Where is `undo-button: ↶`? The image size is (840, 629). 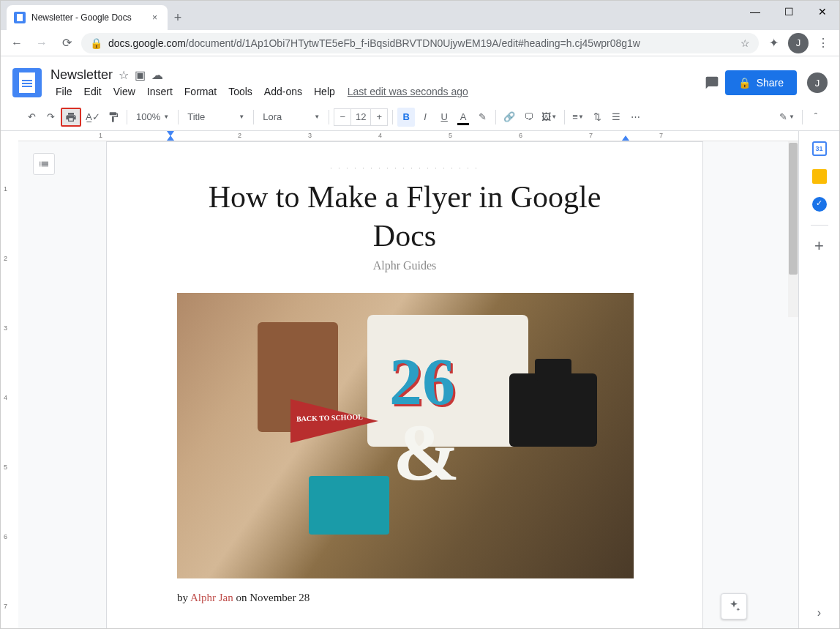 undo-button: ↶ is located at coordinates (31, 117).